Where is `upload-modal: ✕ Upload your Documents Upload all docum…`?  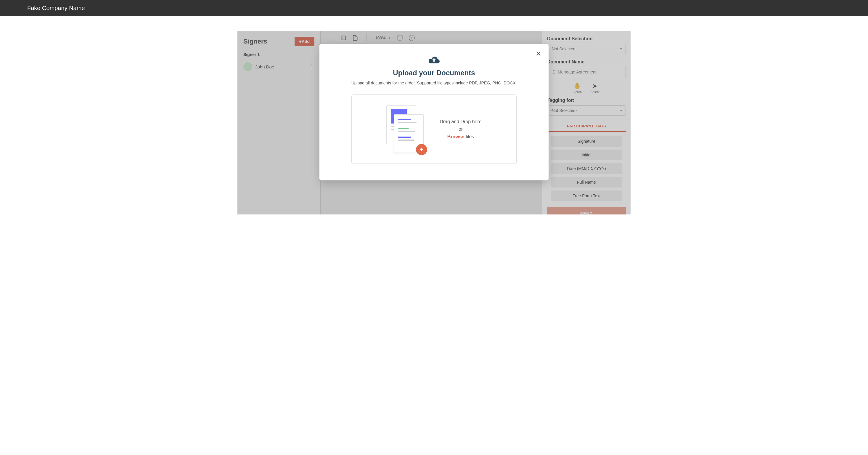
upload-modal: ✕ Upload your Documents Upload all docum… is located at coordinates (434, 112).